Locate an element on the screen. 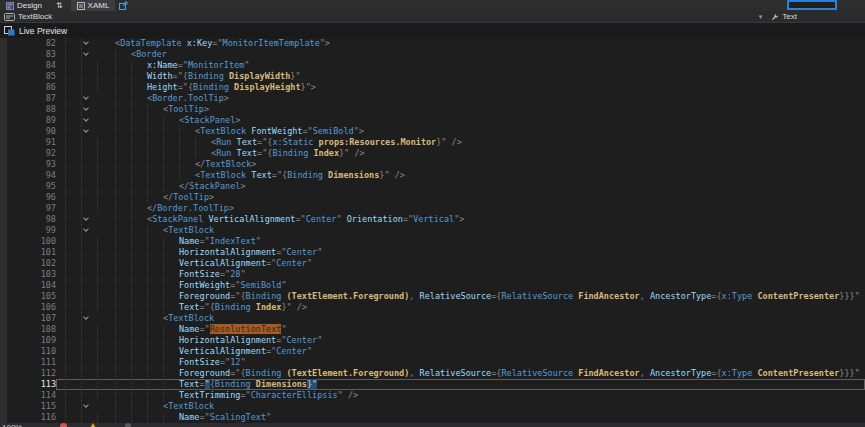  code-text: <Border is located at coordinates (490, 54).